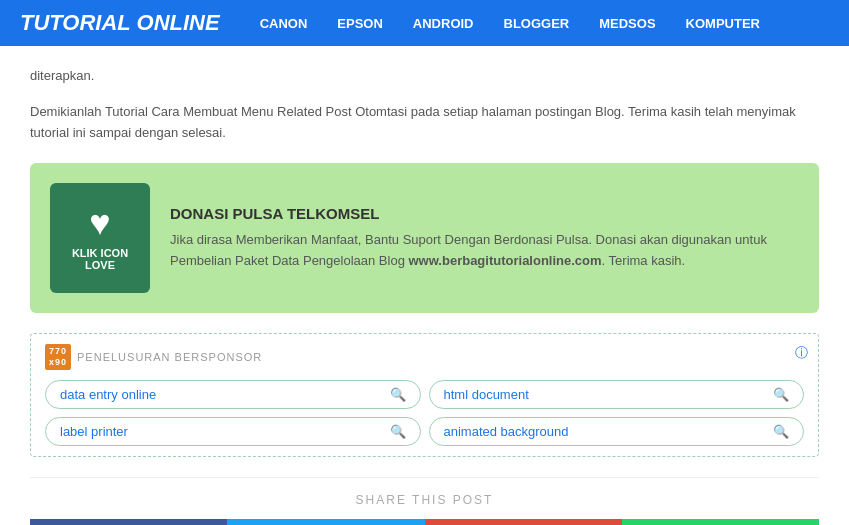  Describe the element at coordinates (128, 522) in the screenshot. I see `share-facebook-button: f` at that location.